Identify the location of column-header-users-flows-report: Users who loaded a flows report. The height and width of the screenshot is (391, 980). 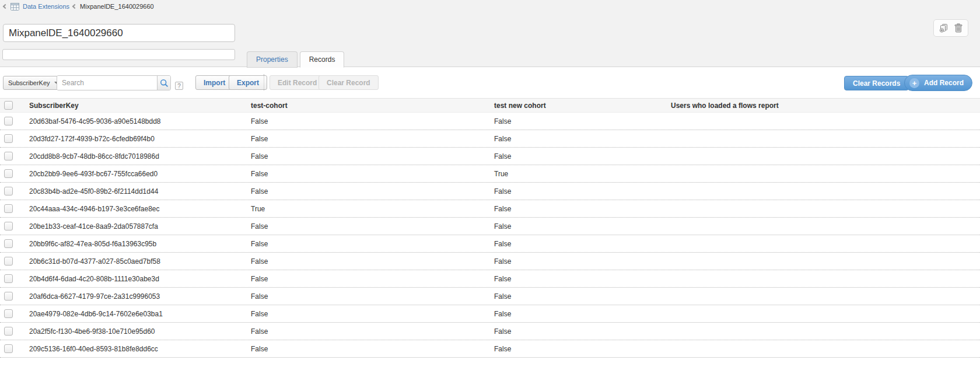
(825, 106).